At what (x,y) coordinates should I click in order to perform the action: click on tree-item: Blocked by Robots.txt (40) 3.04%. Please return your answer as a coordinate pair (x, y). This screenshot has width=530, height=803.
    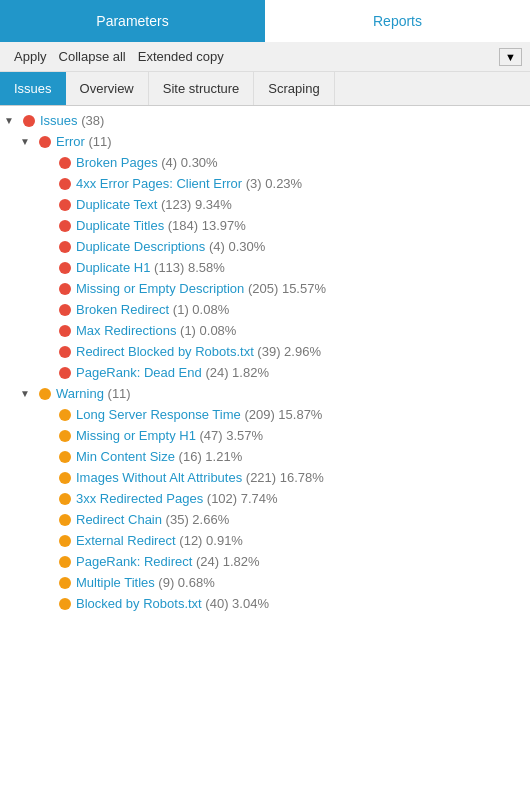
    Looking at the image, I should click on (265, 604).